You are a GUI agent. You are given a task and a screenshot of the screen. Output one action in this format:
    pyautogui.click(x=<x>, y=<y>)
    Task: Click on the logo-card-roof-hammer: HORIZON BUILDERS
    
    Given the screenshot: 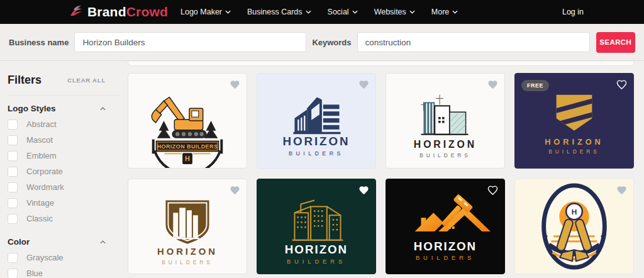 What is the action you would take?
    pyautogui.click(x=445, y=226)
    